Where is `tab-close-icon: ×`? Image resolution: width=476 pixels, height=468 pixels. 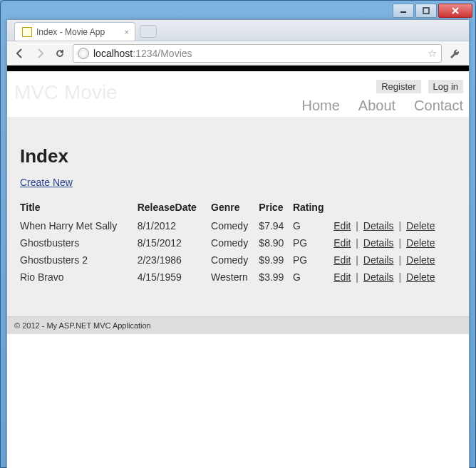 tab-close-icon: × is located at coordinates (127, 32).